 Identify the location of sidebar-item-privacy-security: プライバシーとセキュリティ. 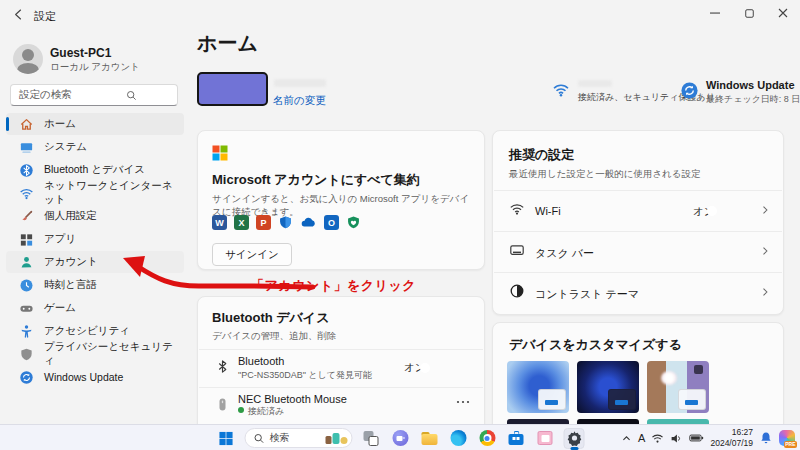
(95, 354).